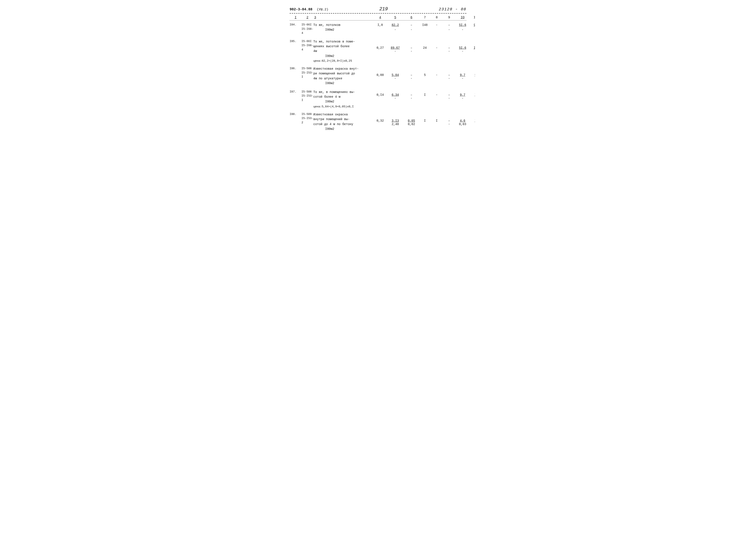 The image size is (756, 535). I want to click on entry-186-id: I86., so click(296, 69).